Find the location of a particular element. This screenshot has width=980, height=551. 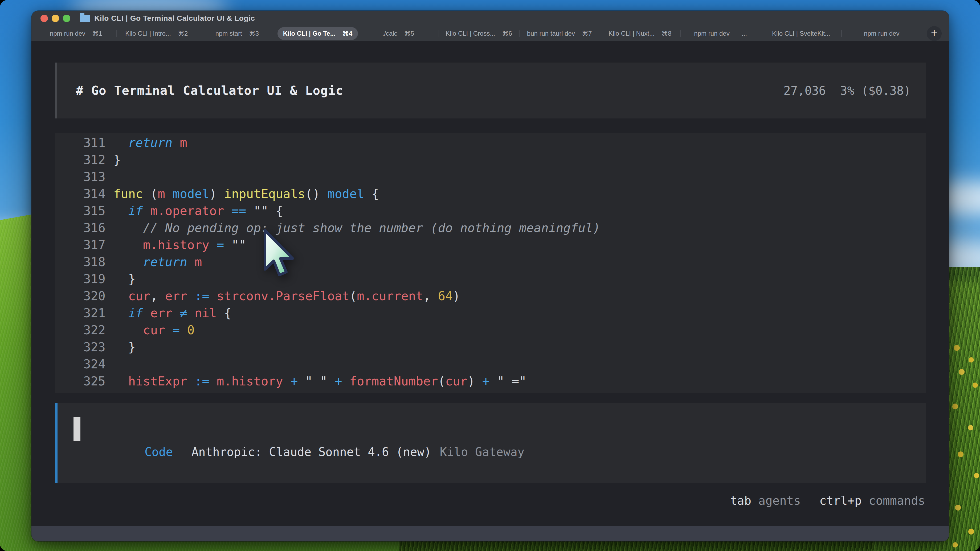

code-line: 313 is located at coordinates (490, 176).